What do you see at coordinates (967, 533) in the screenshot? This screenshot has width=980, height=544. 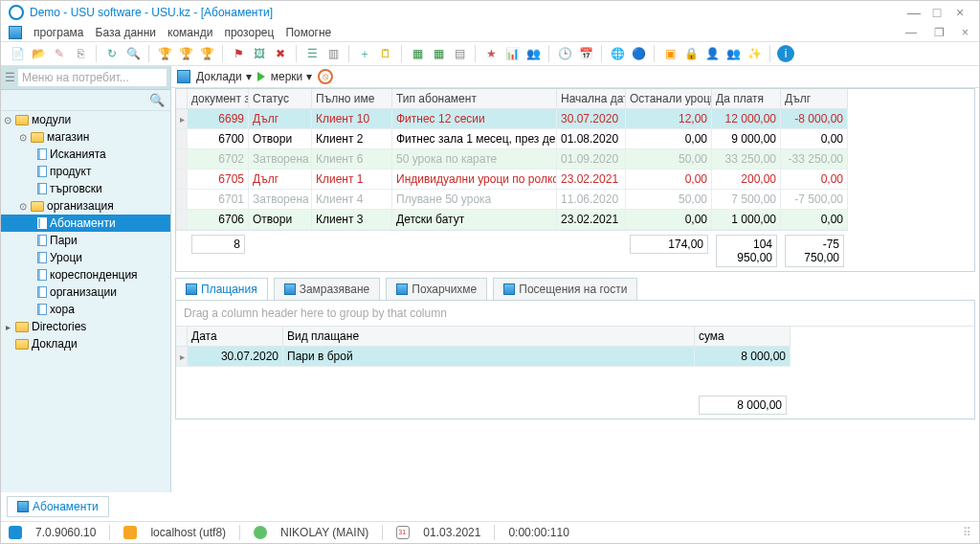 I see `resize-grip-icon: ⠿` at bounding box center [967, 533].